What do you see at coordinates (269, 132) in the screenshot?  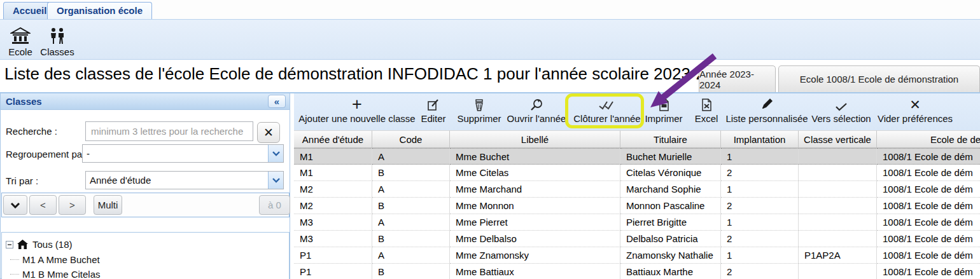 I see `clear-search-icon: ✕` at bounding box center [269, 132].